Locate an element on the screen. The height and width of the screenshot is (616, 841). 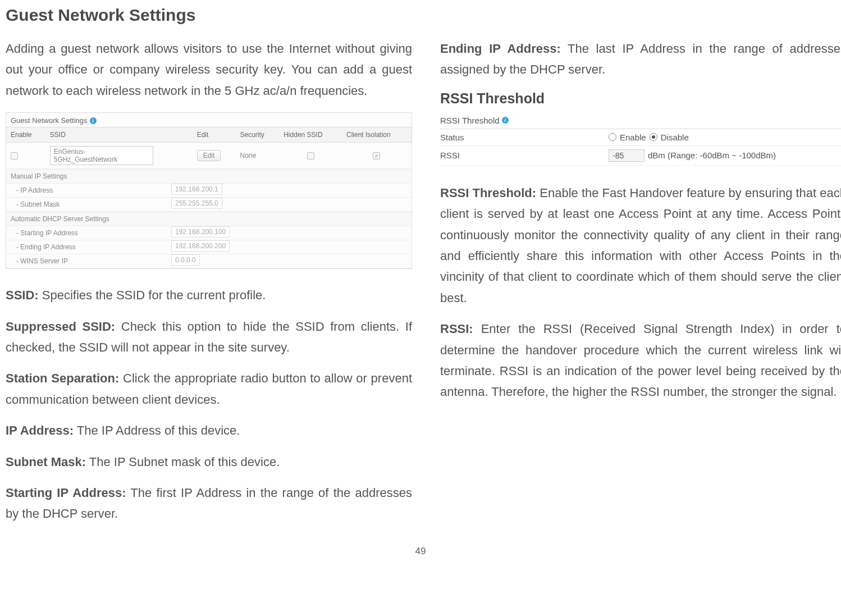
status-label: Status is located at coordinates (524, 137).